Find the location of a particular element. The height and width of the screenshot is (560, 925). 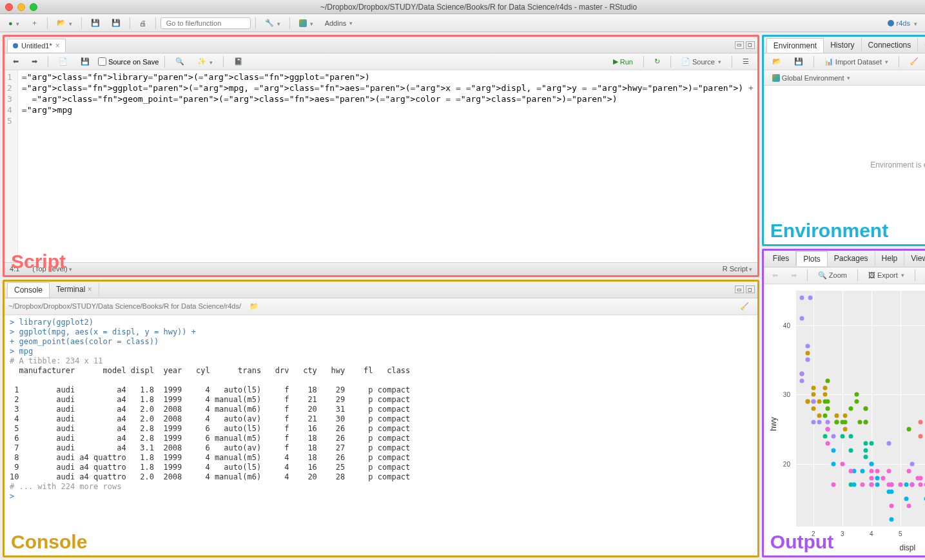

tab-environment: Environment is located at coordinates (795, 45).